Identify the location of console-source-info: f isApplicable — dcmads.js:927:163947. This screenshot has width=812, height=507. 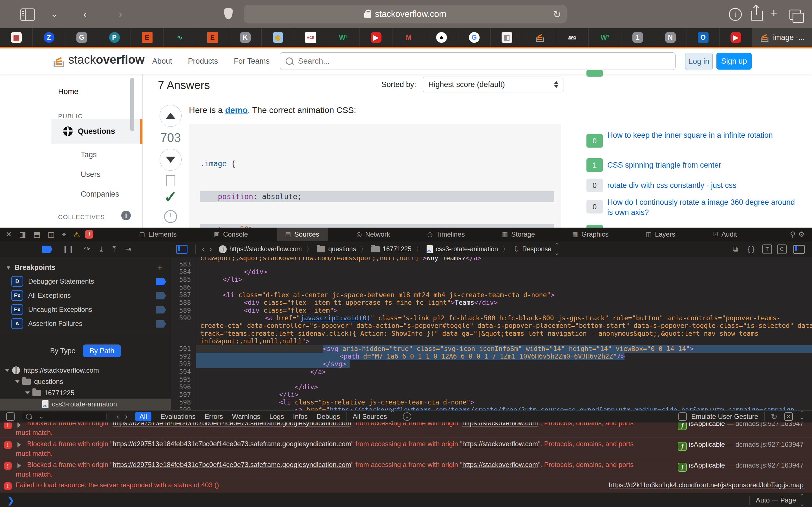
(741, 446).